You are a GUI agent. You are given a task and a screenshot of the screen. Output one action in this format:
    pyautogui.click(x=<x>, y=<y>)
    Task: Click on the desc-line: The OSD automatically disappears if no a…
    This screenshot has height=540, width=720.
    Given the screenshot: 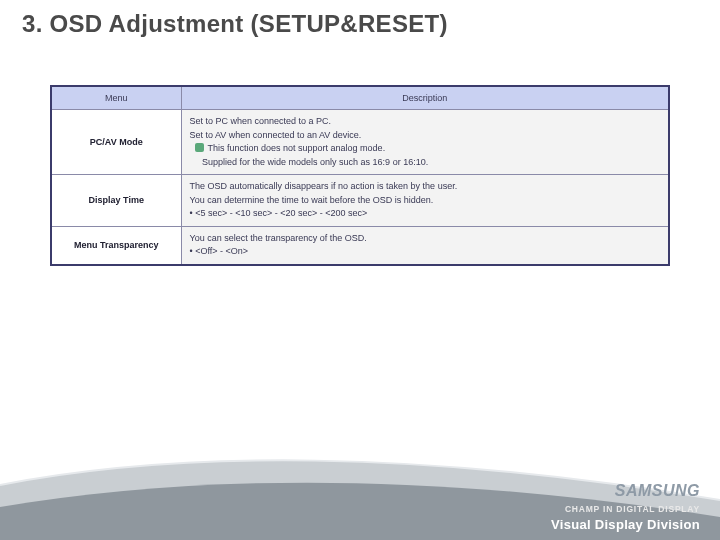 What is the action you would take?
    pyautogui.click(x=324, y=186)
    